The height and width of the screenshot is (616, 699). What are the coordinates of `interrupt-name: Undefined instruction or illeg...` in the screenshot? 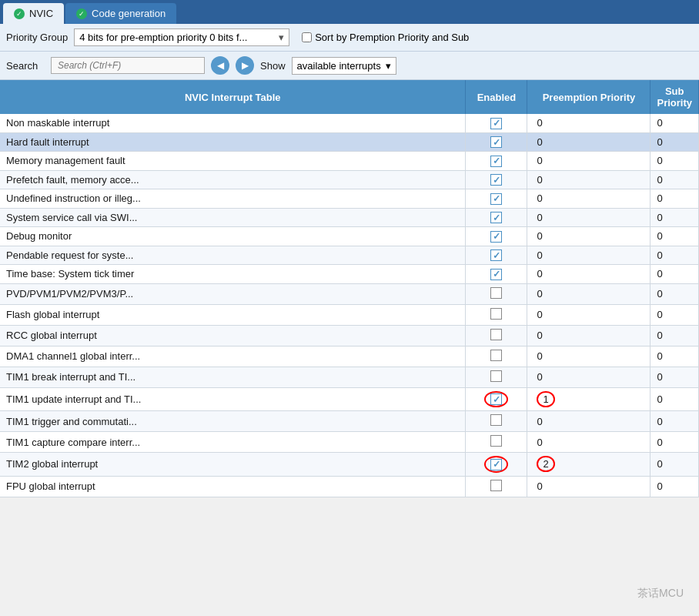 It's located at (232, 199).